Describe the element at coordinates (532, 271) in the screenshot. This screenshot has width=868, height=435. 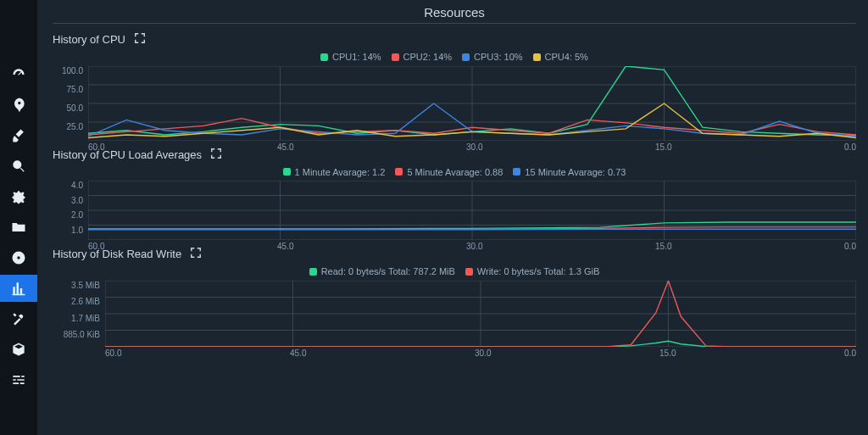
I see `legend-item: Write: 0 bytes/s Total: 1.3 GiB` at that location.